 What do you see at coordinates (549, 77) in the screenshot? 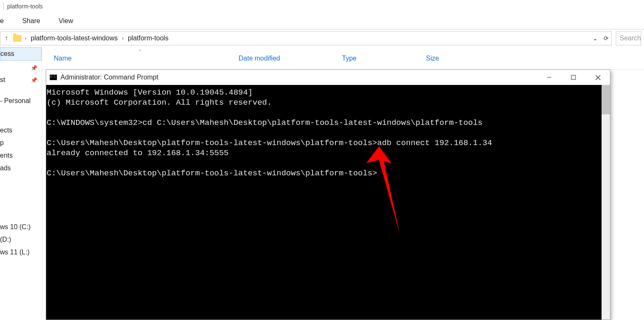
I see `minimize-icon` at bounding box center [549, 77].